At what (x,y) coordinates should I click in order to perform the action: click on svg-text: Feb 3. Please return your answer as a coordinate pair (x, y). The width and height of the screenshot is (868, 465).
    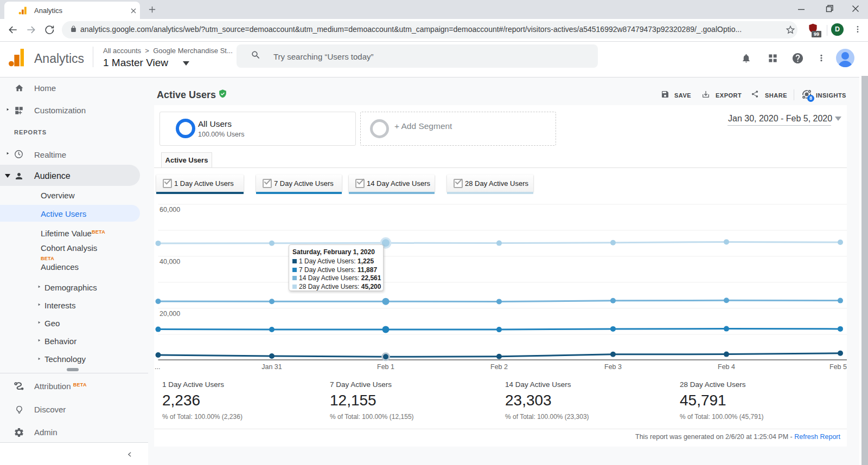
    Looking at the image, I should click on (613, 367).